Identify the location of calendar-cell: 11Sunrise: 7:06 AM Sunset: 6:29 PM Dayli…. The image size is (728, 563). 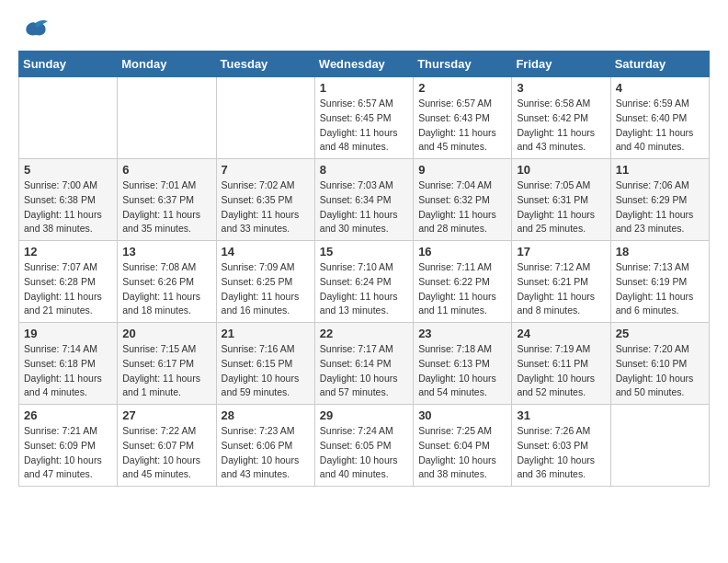
(660, 201).